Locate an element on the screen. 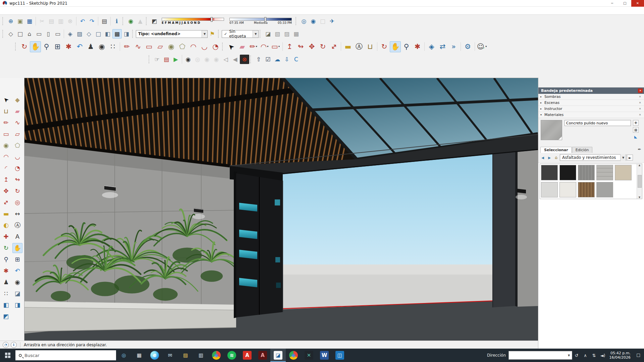 This screenshot has width=644, height=362. tab-seleccionar: Seleccionar is located at coordinates (556, 150).